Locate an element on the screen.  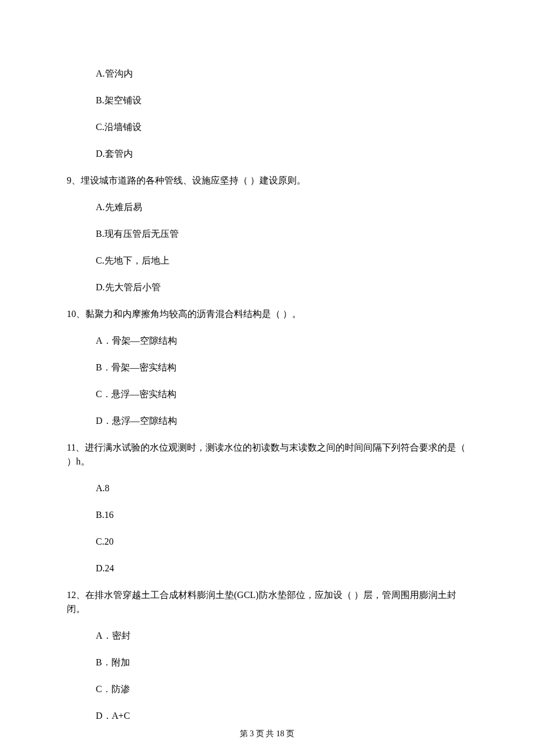
q12-stem: 12、在排水管穿越土工合成材料膨润土垫(GCL)防水垫部位，应加设（ ）层，管周… is located at coordinates (267, 602).